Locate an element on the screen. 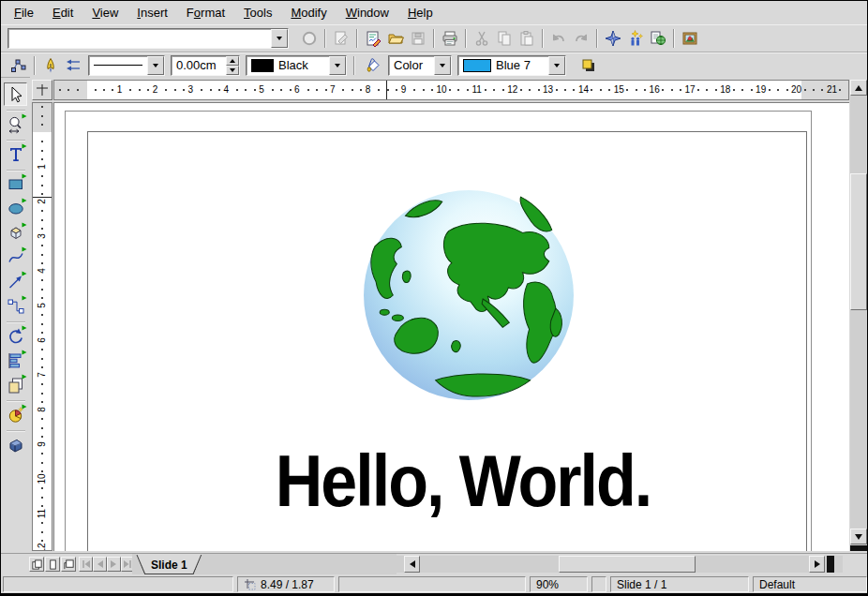  slide-view-button is located at coordinates (37, 564).